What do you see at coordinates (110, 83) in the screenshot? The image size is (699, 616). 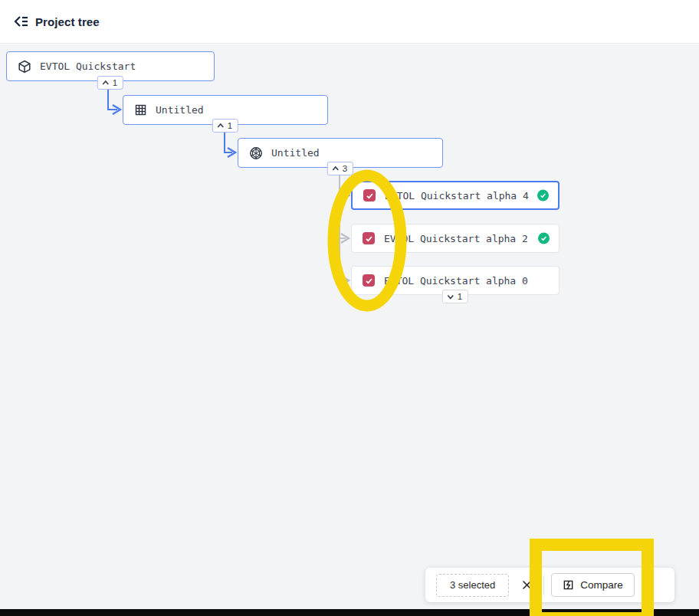 I see `collapse-badge-root: 1` at bounding box center [110, 83].